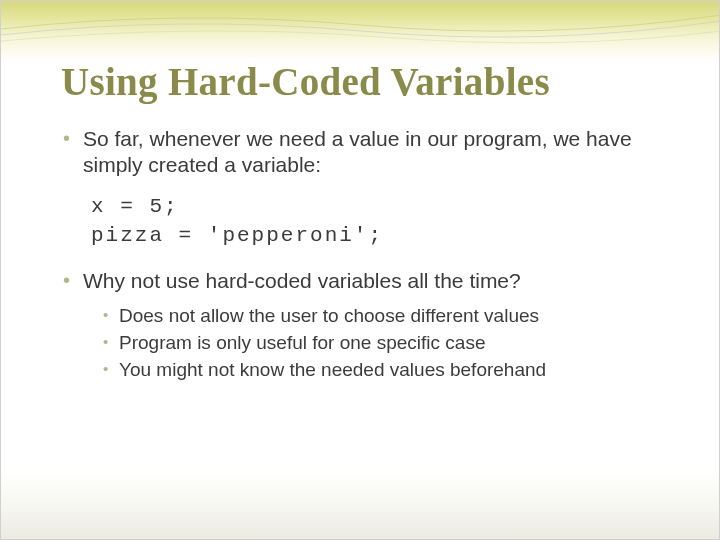  Describe the element at coordinates (360, 28) in the screenshot. I see `decorative-swoosh` at that location.